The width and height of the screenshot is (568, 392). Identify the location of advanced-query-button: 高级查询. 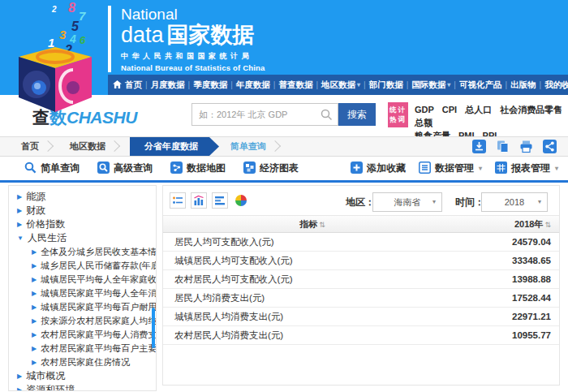
(125, 169).